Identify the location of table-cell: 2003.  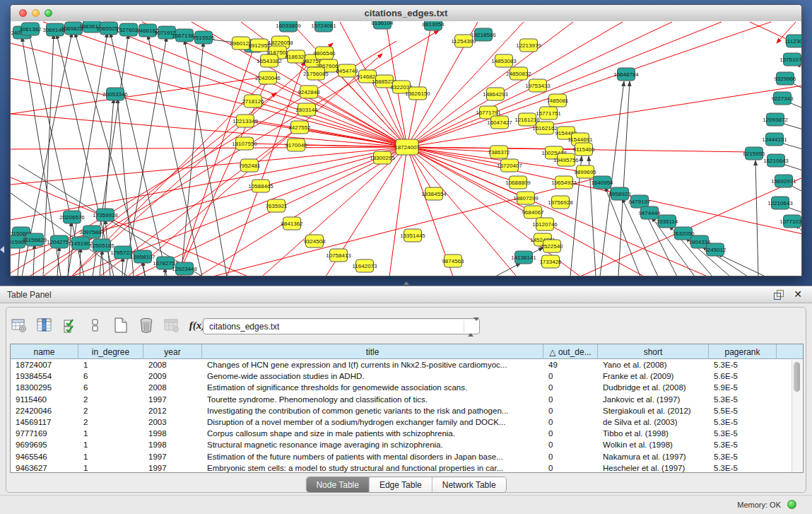
(172, 422).